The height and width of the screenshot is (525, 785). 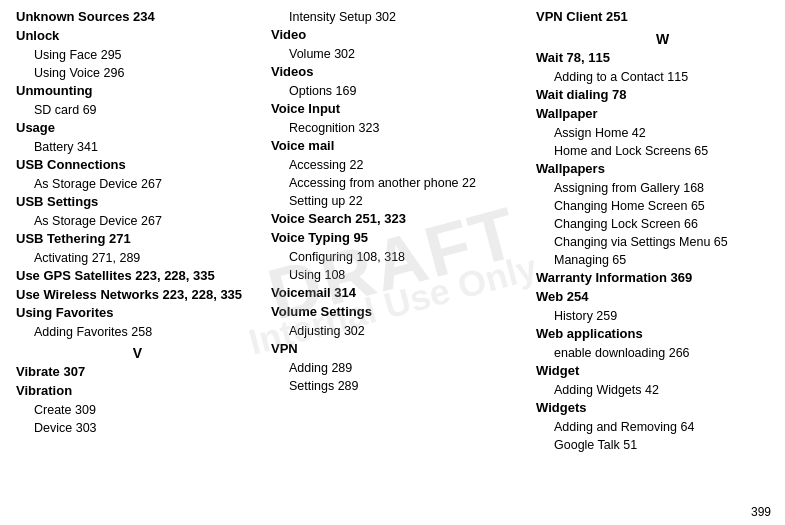 I want to click on list-item: Settings 289, so click(x=398, y=386).